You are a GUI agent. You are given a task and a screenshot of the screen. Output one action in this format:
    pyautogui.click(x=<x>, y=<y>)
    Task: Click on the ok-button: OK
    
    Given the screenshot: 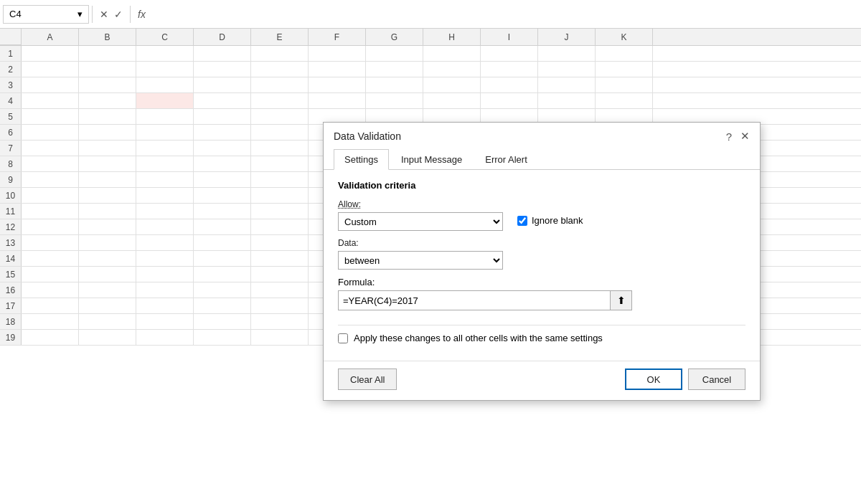 What is the action you would take?
    pyautogui.click(x=654, y=379)
    